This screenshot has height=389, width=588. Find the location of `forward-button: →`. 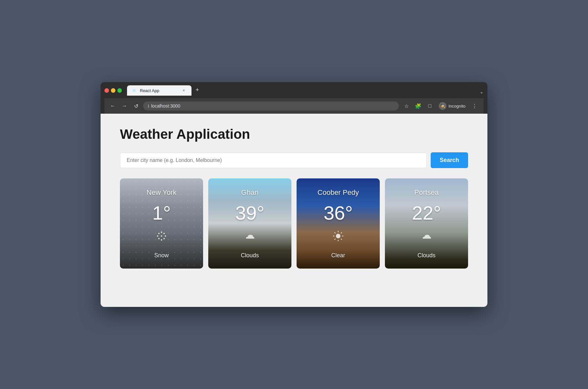

forward-button: → is located at coordinates (124, 106).